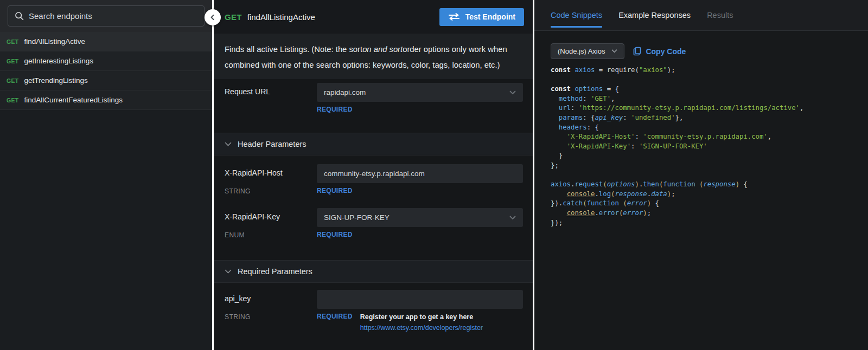 The width and height of the screenshot is (868, 350). Describe the element at coordinates (422, 328) in the screenshot. I see `api-key-register-link: https://www.etsy.com/developers/register` at that location.